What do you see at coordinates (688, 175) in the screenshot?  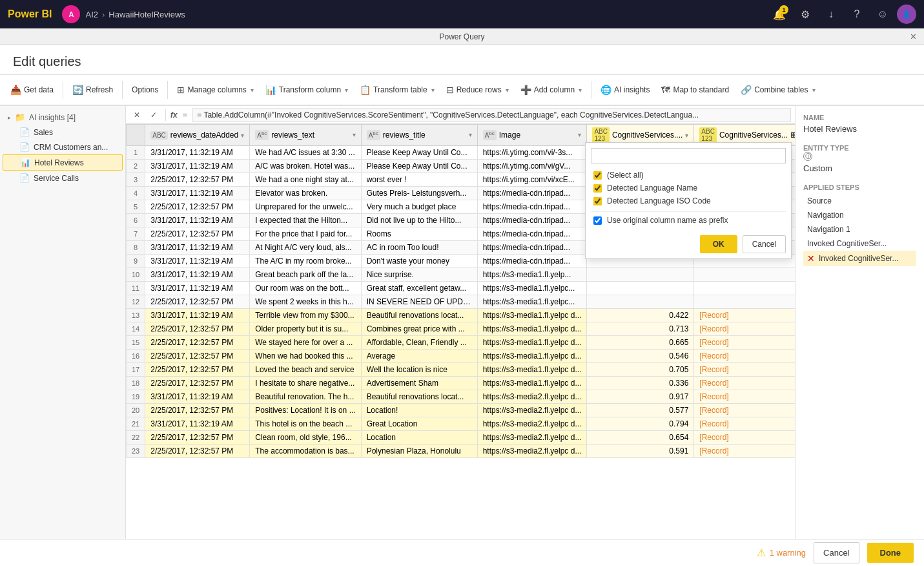 I see `checkbox-select-all: (Select all)` at bounding box center [688, 175].